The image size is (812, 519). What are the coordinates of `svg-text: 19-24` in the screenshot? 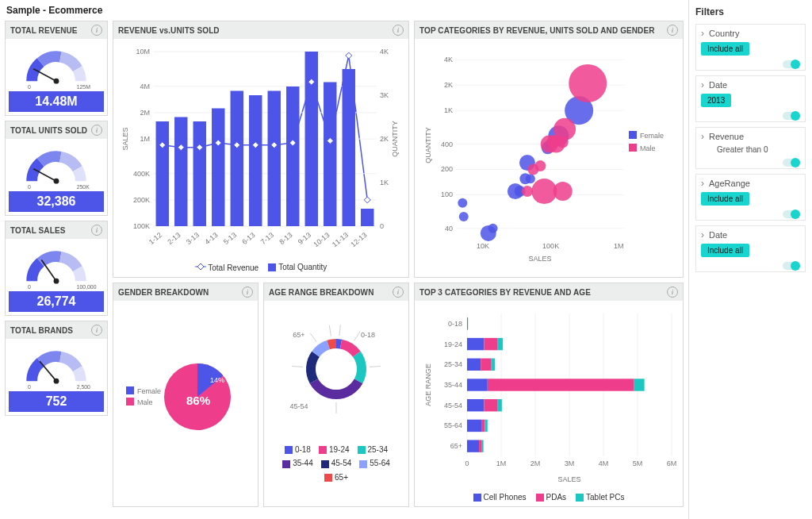 It's located at (454, 344).